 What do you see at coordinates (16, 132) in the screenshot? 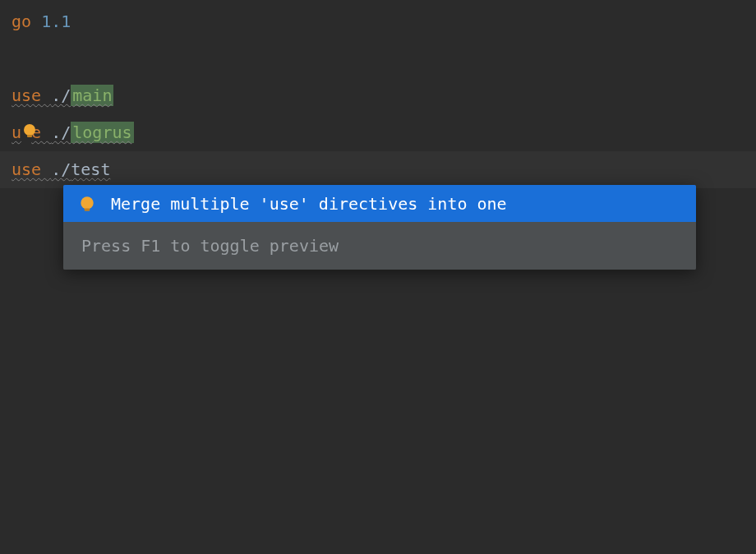
I see `use-keyword-partial-u: u` at bounding box center [16, 132].